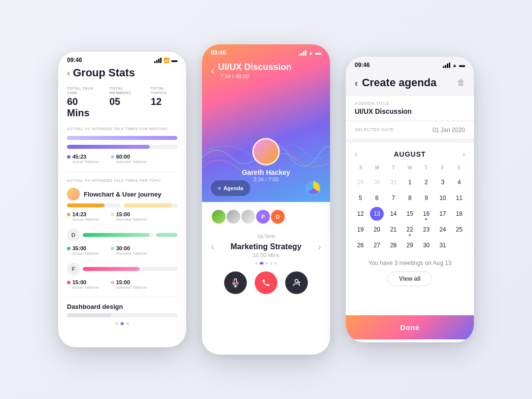 The height and width of the screenshot is (399, 532). I want to click on cal-day-17: 17, so click(443, 214).